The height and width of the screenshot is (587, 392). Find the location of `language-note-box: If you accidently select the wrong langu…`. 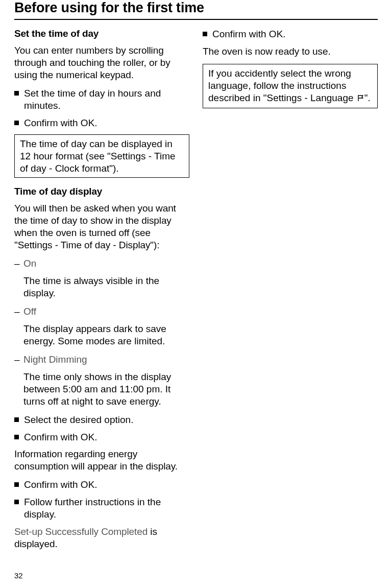

language-note-box: If you accidently select the wrong langu… is located at coordinates (290, 86).